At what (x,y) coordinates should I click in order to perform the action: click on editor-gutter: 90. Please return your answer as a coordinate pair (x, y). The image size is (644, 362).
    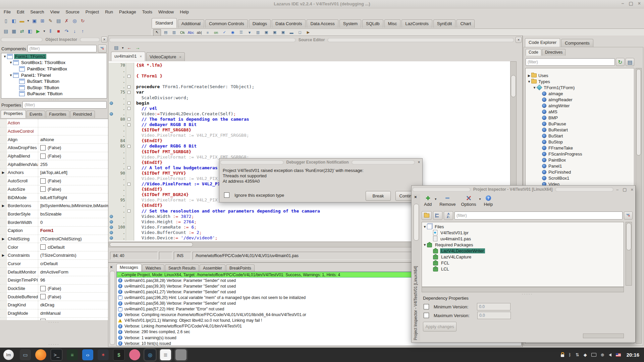
    Looking at the image, I should click on (121, 173).